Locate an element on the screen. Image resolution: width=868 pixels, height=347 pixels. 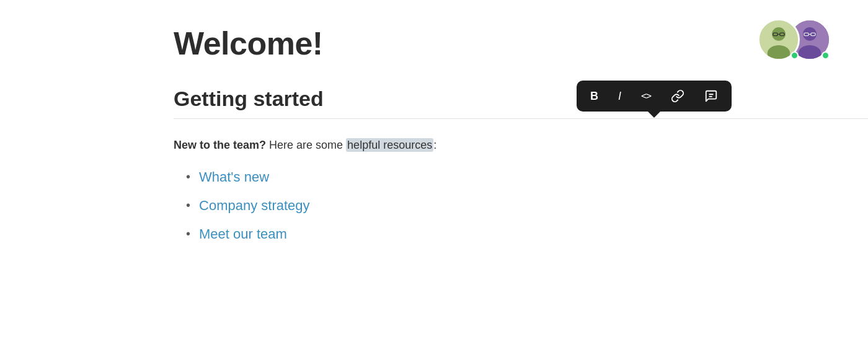
list-item-company-strategy: Company strategy is located at coordinates (527, 206).